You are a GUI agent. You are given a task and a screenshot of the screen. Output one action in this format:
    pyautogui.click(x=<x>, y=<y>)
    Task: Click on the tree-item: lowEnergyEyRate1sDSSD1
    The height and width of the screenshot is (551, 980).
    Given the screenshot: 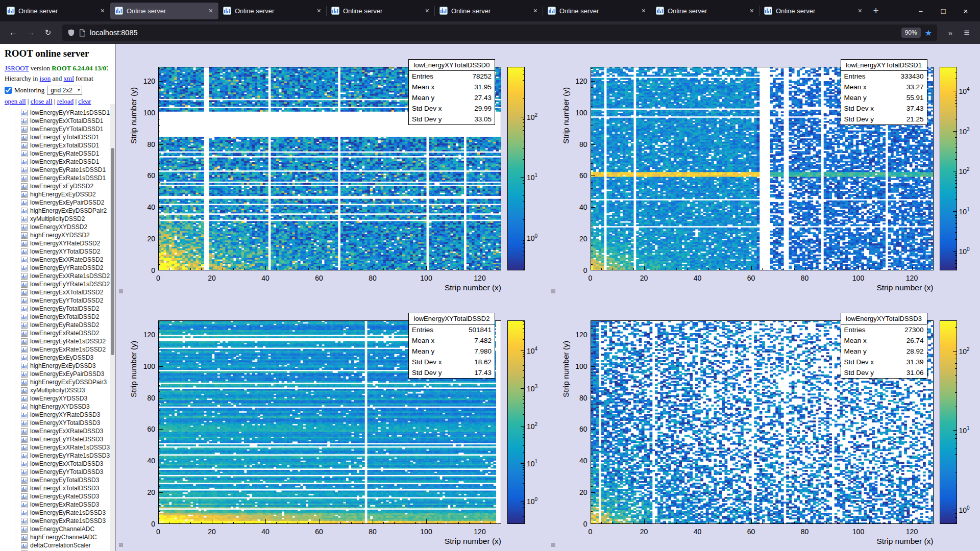 What is the action you would take?
    pyautogui.click(x=64, y=170)
    